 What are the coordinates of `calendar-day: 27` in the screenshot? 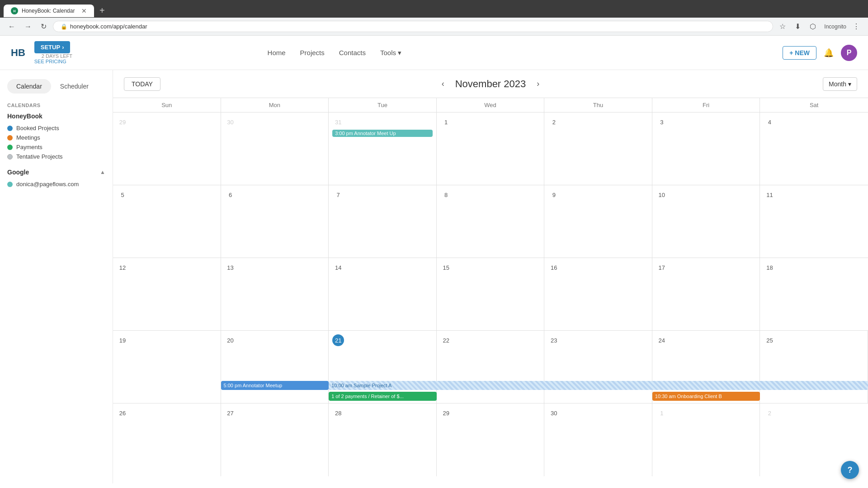 It's located at (275, 440).